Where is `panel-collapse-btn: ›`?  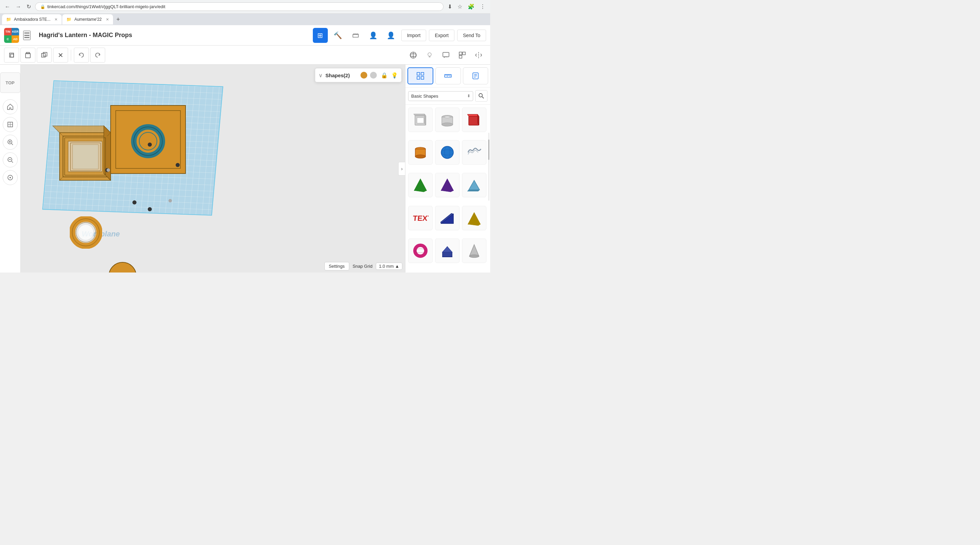
panel-collapse-btn: › is located at coordinates (402, 169).